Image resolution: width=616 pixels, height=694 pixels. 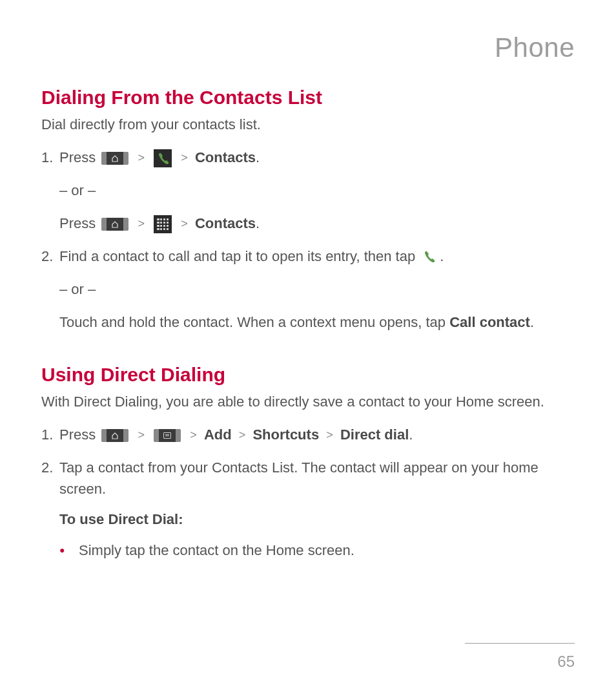 What do you see at coordinates (218, 434) in the screenshot?
I see `add-label: Add` at bounding box center [218, 434].